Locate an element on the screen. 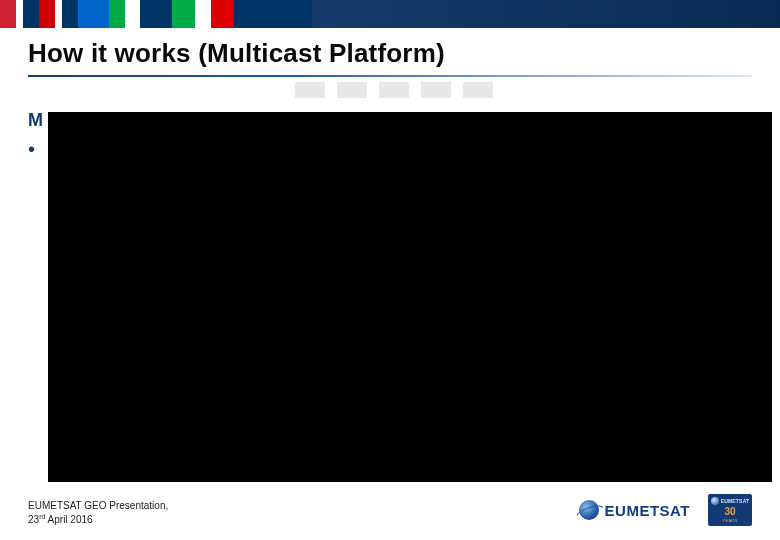 This screenshot has width=780, height=540. decorative-squares is located at coordinates (394, 90).